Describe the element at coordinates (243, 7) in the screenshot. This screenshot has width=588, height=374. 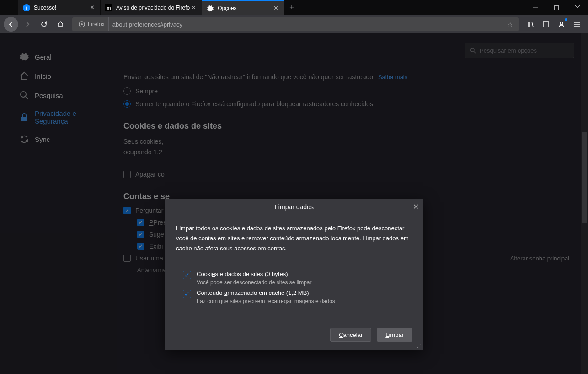
I see `tab-opcoes: Opções ✕` at that location.